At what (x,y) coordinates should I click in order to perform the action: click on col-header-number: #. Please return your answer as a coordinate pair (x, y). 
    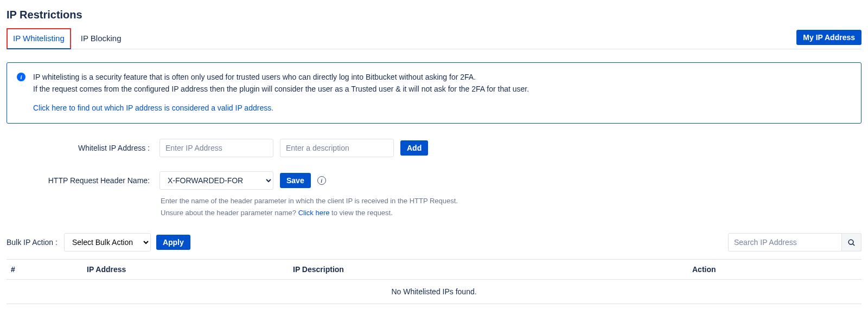
    Looking at the image, I should click on (44, 270).